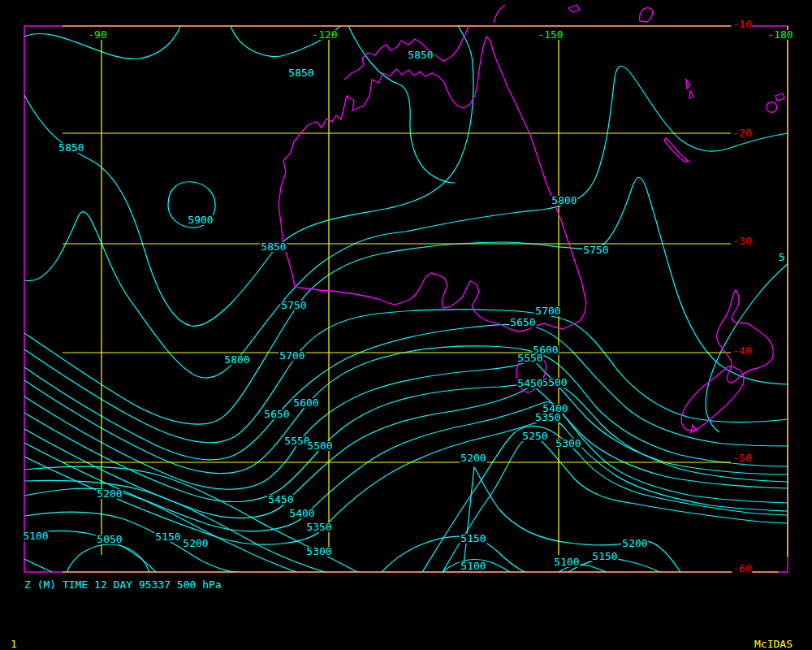  Describe the element at coordinates (529, 358) in the screenshot. I see `contour-value-label: 5550` at that location.